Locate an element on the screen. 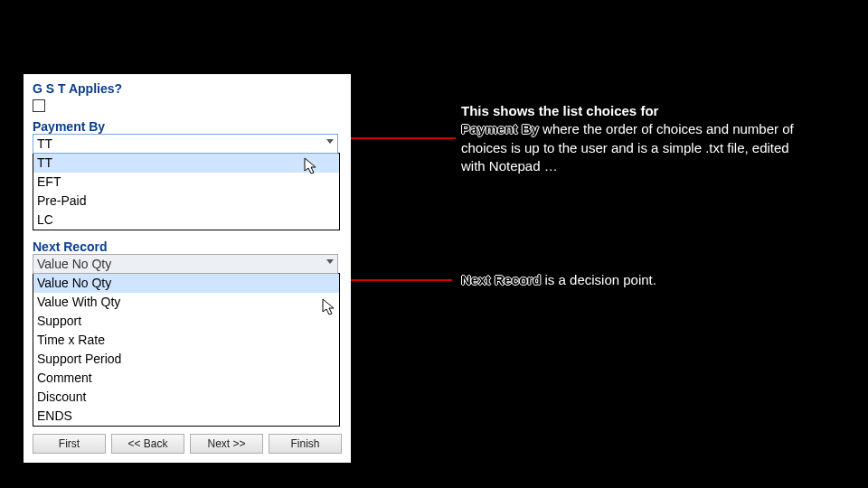 Image resolution: width=868 pixels, height=488 pixels. next-record-option: Support is located at coordinates (186, 322).